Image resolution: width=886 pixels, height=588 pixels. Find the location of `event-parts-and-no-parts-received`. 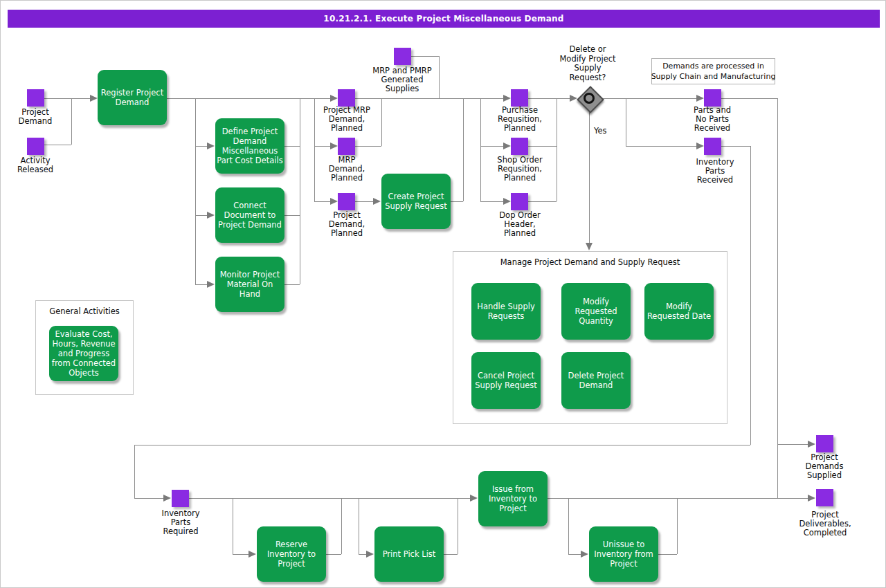

event-parts-and-no-parts-received is located at coordinates (713, 98).